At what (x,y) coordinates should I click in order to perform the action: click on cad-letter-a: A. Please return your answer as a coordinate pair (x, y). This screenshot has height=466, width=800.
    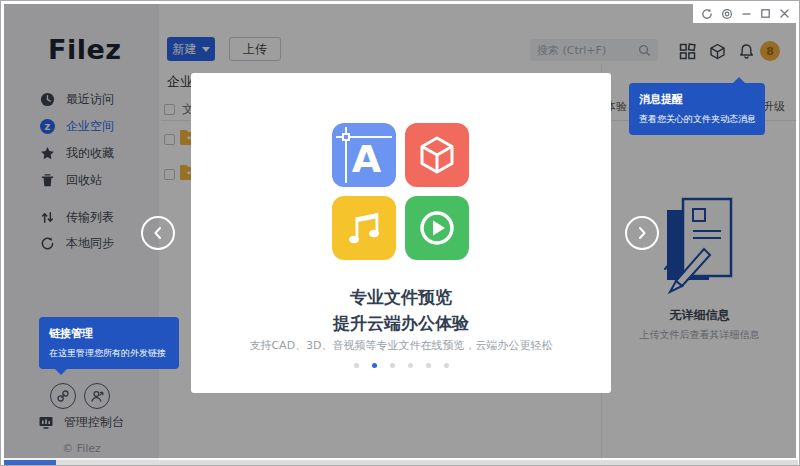
    Looking at the image, I should click on (366, 159).